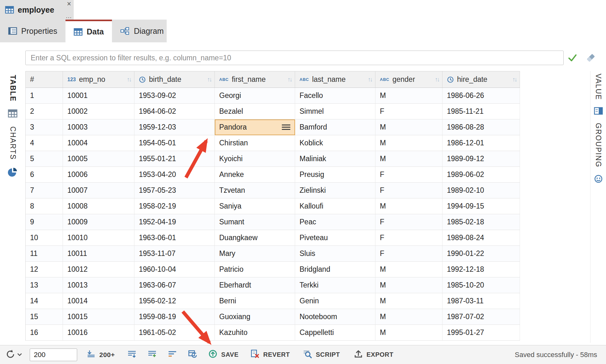 The image size is (606, 364). Describe the element at coordinates (175, 191) in the screenshot. I see `data-cell: 1957-05-23` at that location.